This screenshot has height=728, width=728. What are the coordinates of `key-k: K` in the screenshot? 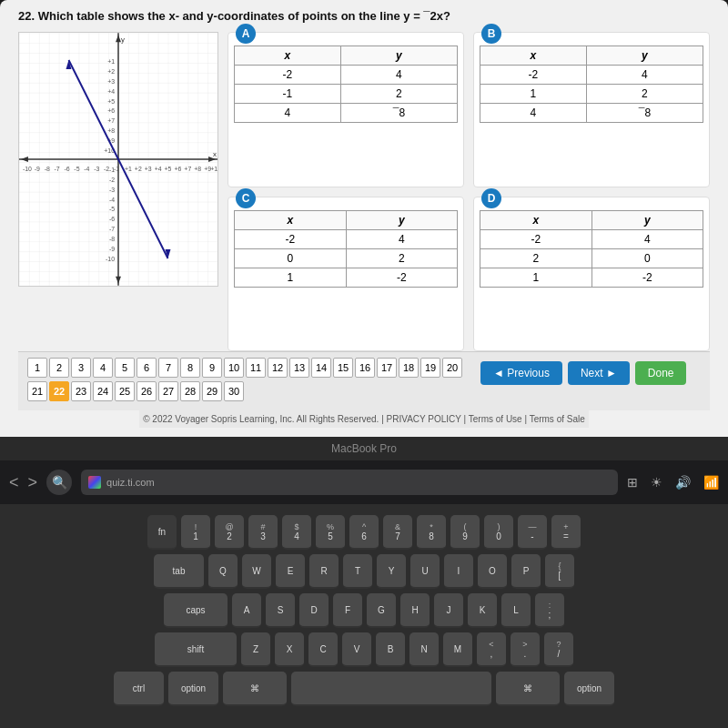 It's located at (482, 611).